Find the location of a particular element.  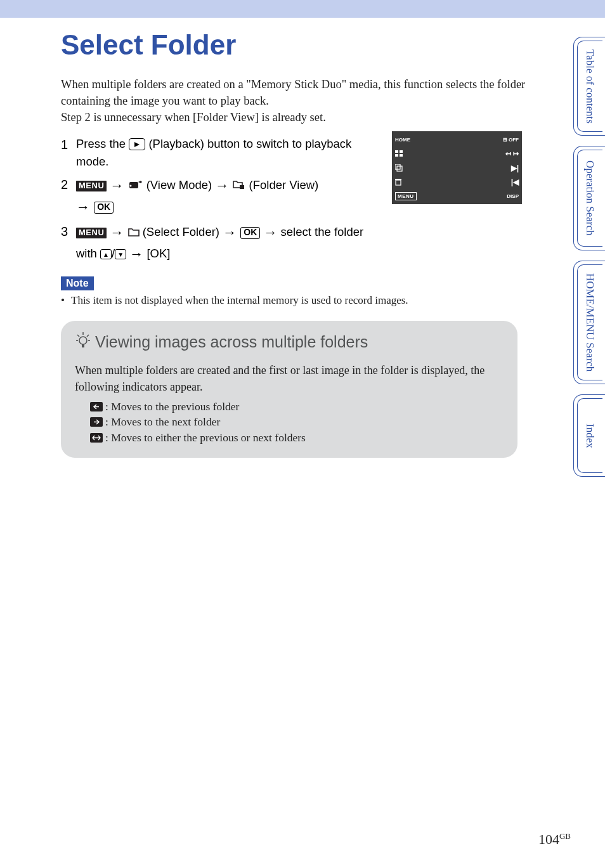

prev-folder-icon is located at coordinates (96, 407).